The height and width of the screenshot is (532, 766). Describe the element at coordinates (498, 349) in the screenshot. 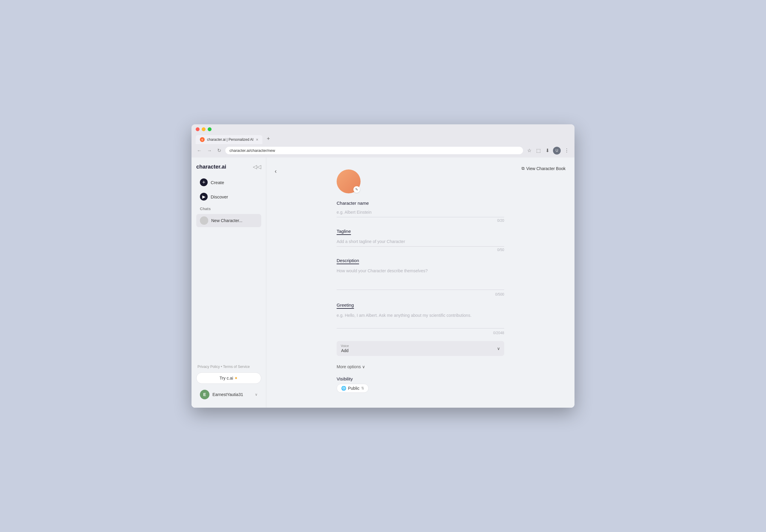

I see `voice-chevron-icon: ∨` at that location.